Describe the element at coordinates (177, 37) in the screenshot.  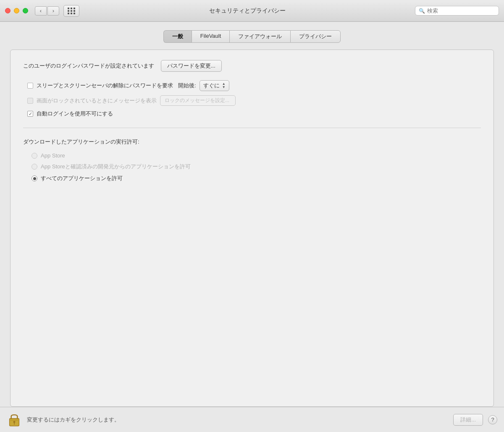
I see `tab-general: 一般` at that location.